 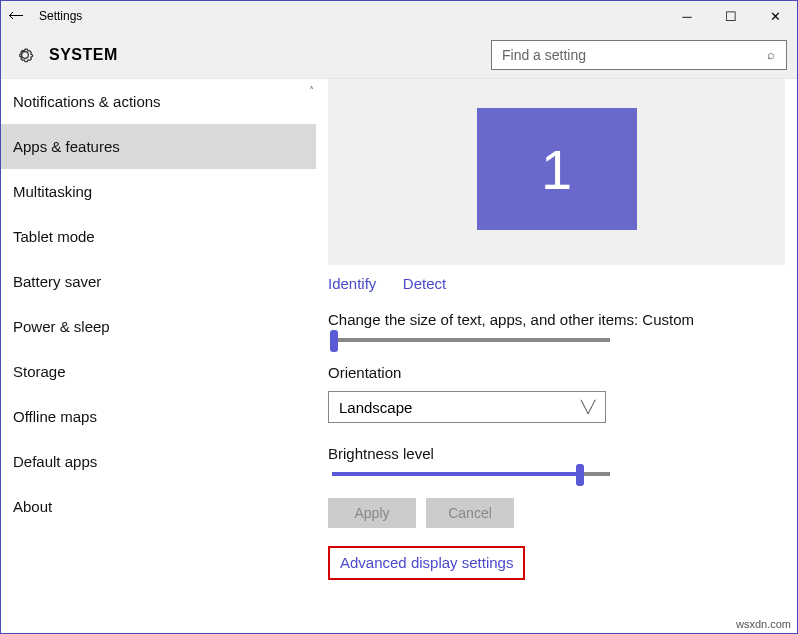 I want to click on titlebar: 🡐 Settings ─ ☐ ✕, so click(x=399, y=16).